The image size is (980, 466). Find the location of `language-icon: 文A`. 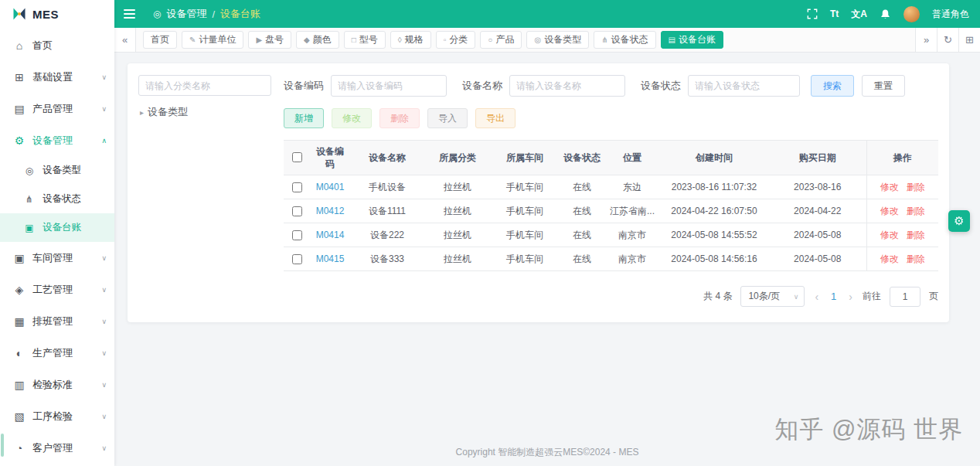

language-icon: 文A is located at coordinates (859, 14).